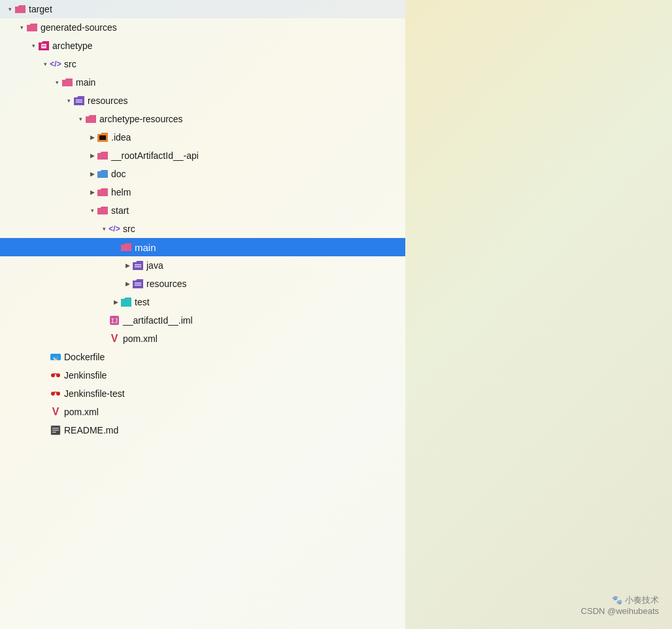 The width and height of the screenshot is (672, 629). What do you see at coordinates (203, 302) in the screenshot?
I see `tree-item-test: ▶ test` at bounding box center [203, 302].